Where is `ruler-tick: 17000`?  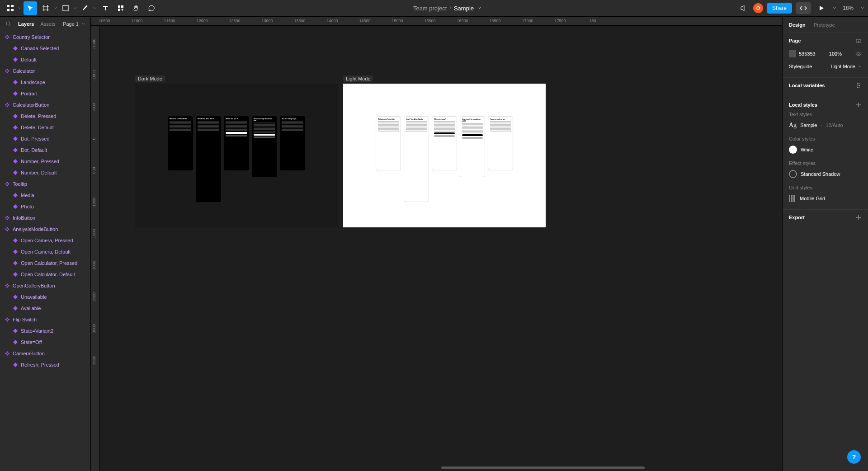 ruler-tick: 17000 is located at coordinates (527, 21).